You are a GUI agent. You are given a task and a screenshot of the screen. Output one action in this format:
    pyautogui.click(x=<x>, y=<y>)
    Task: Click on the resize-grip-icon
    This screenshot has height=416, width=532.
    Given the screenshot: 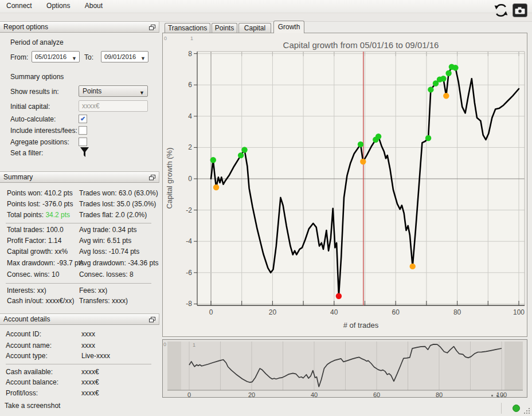 What is the action you would take?
    pyautogui.click(x=527, y=411)
    